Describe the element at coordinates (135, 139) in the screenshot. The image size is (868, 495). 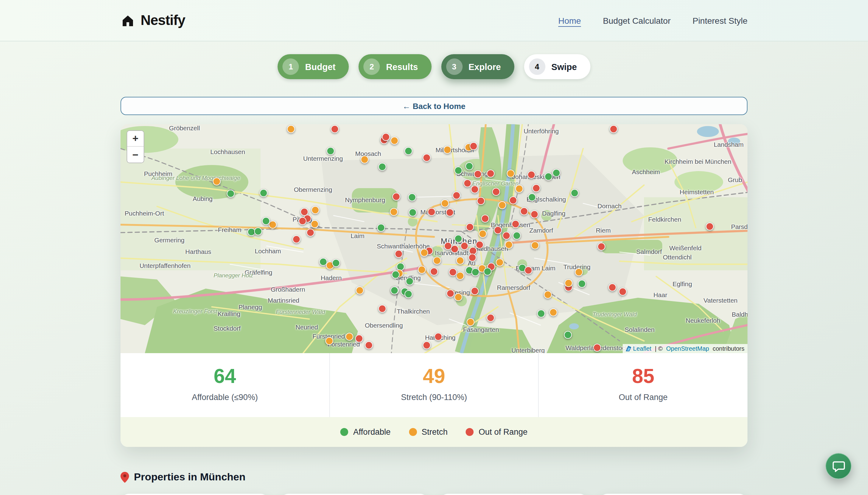
I see `zoom-in-button: +` at that location.